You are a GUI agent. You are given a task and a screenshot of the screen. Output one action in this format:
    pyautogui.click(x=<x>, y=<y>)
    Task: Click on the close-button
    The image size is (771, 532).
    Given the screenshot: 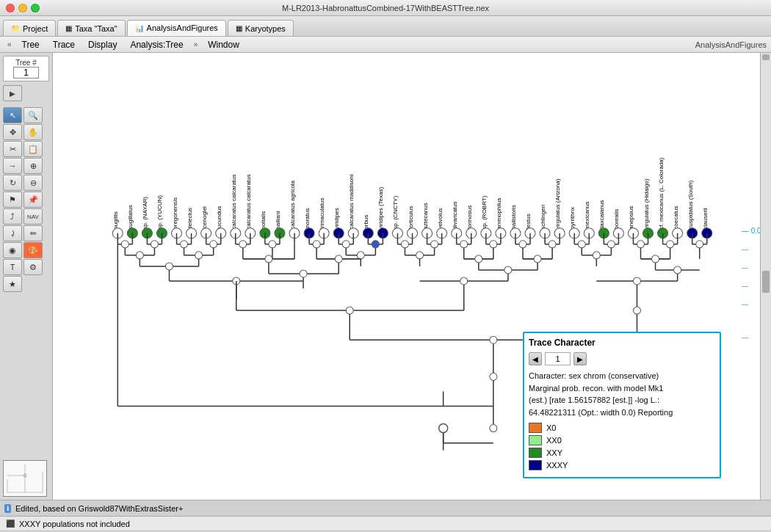 What is the action you would take?
    pyautogui.click(x=10, y=8)
    